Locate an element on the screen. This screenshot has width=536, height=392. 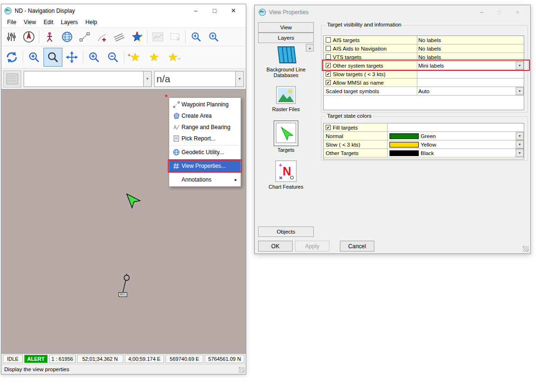
add-favorite-view-button: ★+ is located at coordinates (135, 57).